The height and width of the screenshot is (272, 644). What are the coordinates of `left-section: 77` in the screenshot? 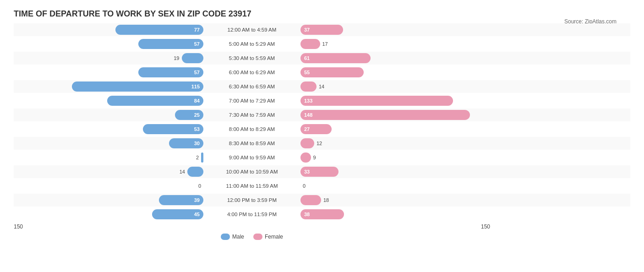 It's located at (110, 30).